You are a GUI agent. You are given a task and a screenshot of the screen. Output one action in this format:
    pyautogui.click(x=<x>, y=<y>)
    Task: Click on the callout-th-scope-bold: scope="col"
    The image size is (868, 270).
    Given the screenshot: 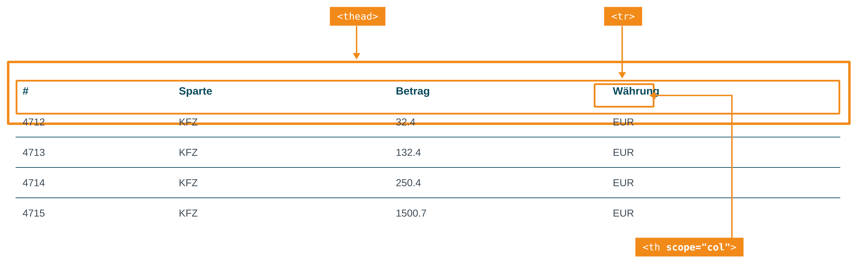 What is the action you would take?
    pyautogui.click(x=698, y=247)
    